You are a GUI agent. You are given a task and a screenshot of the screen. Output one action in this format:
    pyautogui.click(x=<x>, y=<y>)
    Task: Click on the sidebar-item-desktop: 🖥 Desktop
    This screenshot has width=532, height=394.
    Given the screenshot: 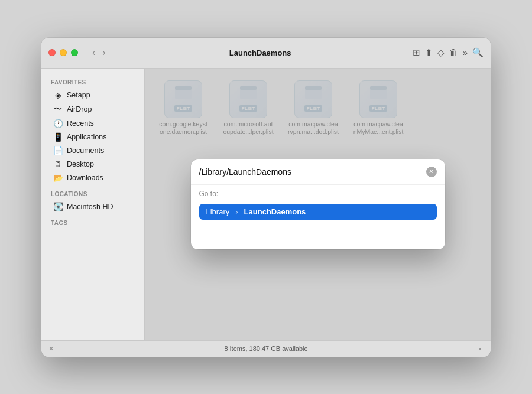 What is the action you would take?
    pyautogui.click(x=93, y=164)
    